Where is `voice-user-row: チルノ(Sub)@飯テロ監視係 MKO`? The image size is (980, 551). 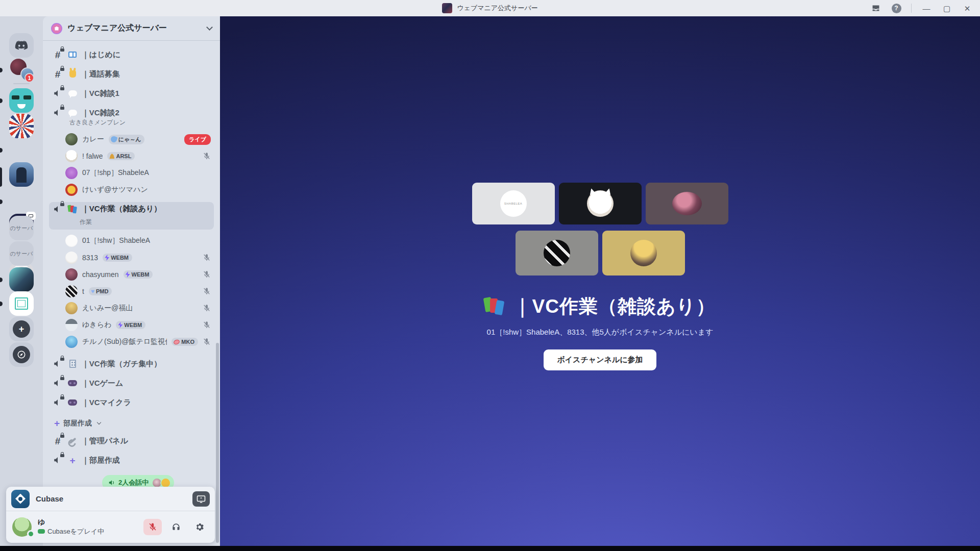 voice-user-row: チルノ(Sub)@飯テロ監視係 MKO is located at coordinates (138, 342).